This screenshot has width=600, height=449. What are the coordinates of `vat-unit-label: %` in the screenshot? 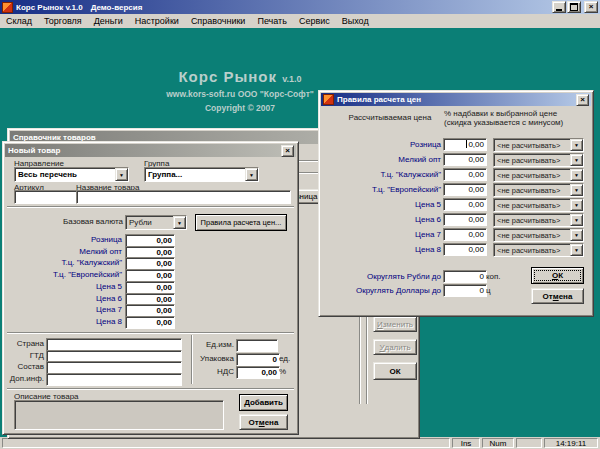 It's located at (282, 372).